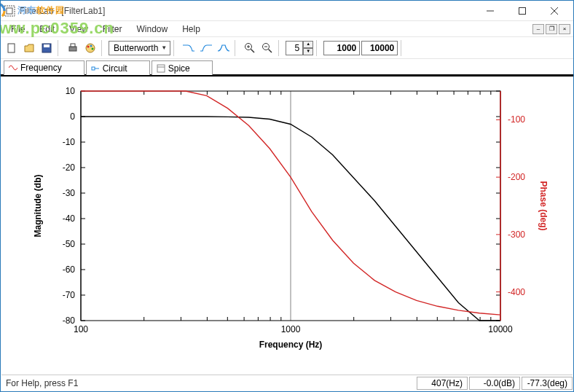 Image resolution: width=574 pixels, height=392 pixels. Describe the element at coordinates (299, 48) in the screenshot. I see `order-spinner: 5 ▲▼` at that location.